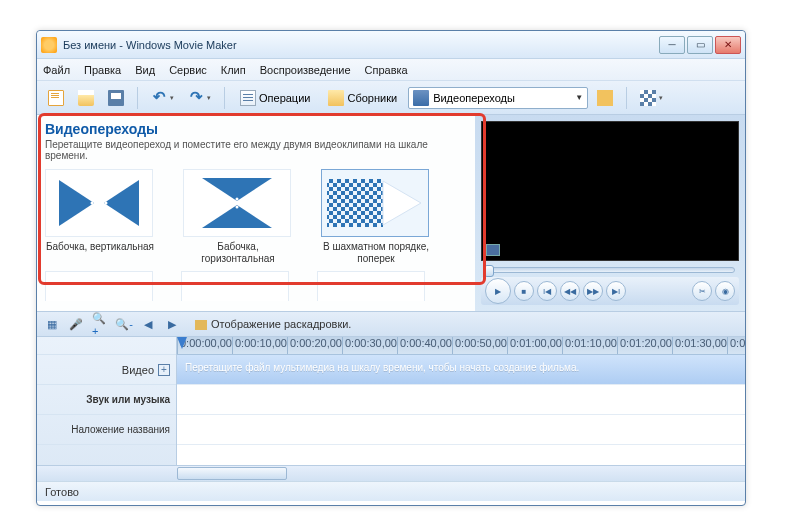 This screenshot has height=526, width=790. Describe the element at coordinates (124, 324) in the screenshot. I see `zoom-out-button: 🔍-` at that location.